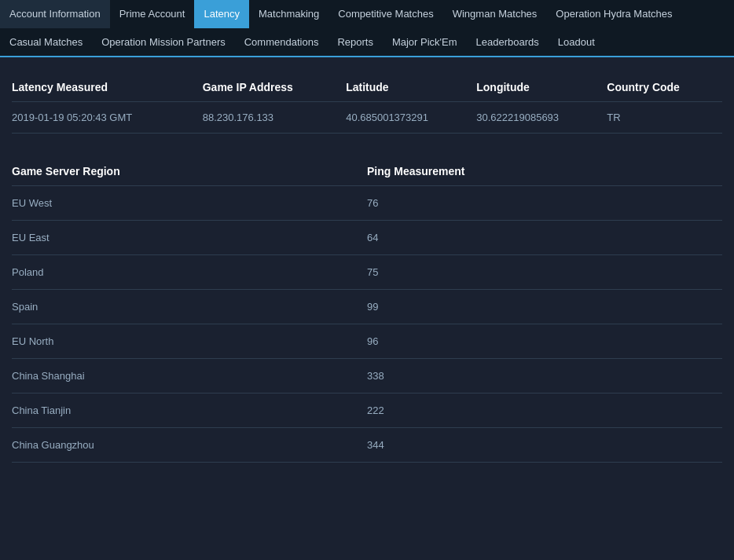 The image size is (734, 560). I want to click on nav-row-1: Account InformationPrime AccountLatencyM…, so click(367, 14).